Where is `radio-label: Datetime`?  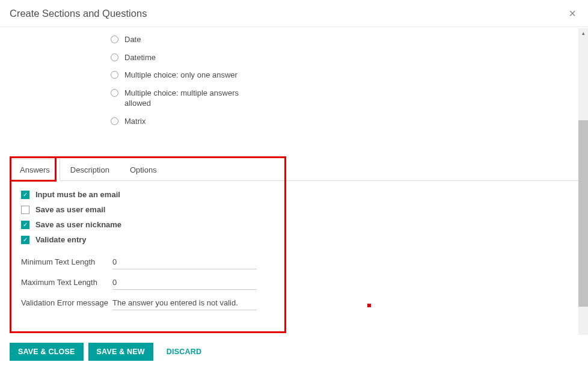 radio-label: Datetime is located at coordinates (140, 58).